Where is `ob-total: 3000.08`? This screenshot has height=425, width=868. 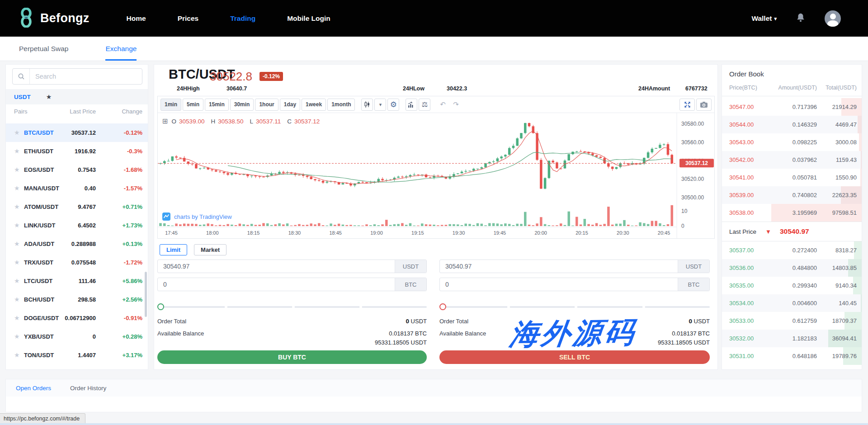
ob-total: 3000.08 is located at coordinates (846, 142).